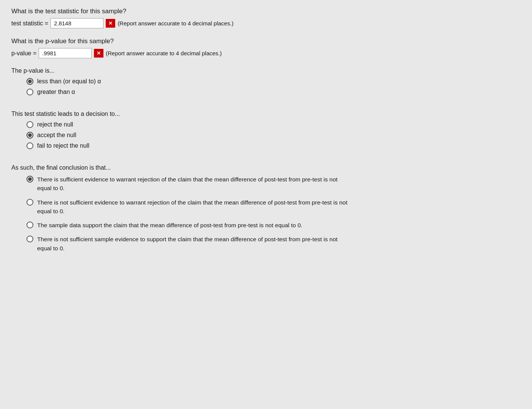  Describe the element at coordinates (77, 23) in the screenshot. I see `test-statistic-input` at that location.